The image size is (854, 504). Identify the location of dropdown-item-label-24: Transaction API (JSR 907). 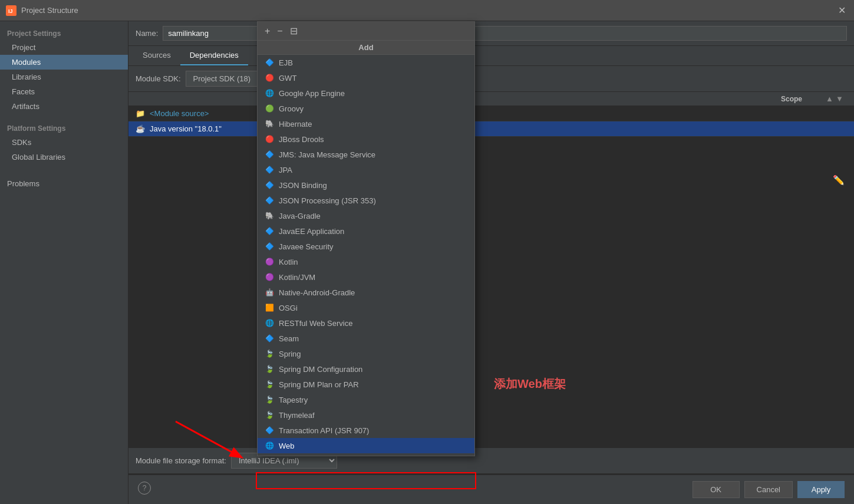
(324, 430).